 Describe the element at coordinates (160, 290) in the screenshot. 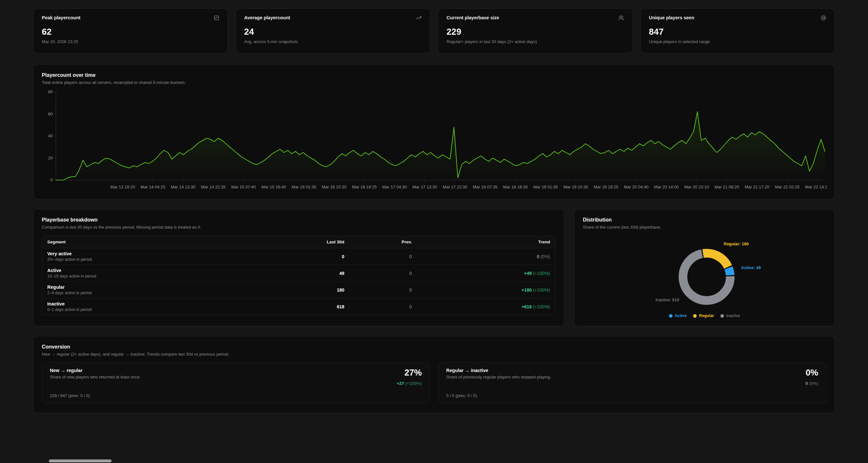

I see `segment-cell: Regular 2–9 days active in period` at that location.